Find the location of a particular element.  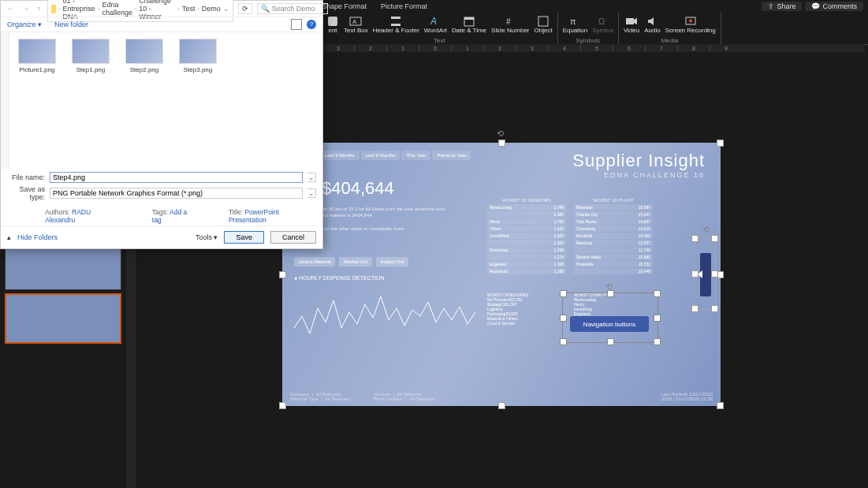

cancel-button: Cancel is located at coordinates (293, 237).